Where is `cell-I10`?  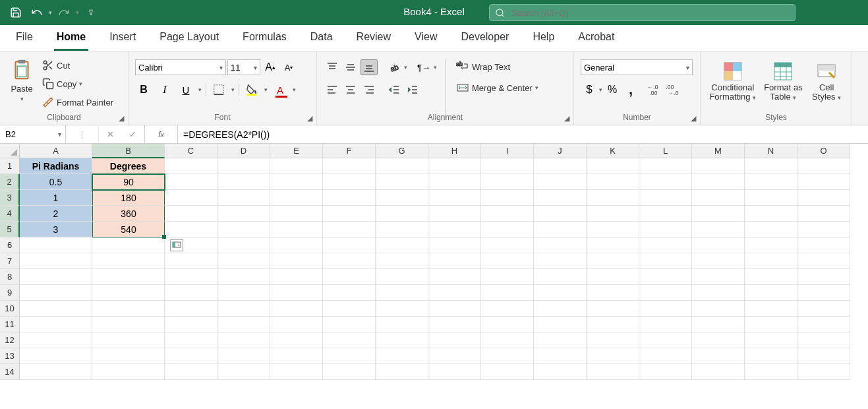
cell-I10 is located at coordinates (507, 309).